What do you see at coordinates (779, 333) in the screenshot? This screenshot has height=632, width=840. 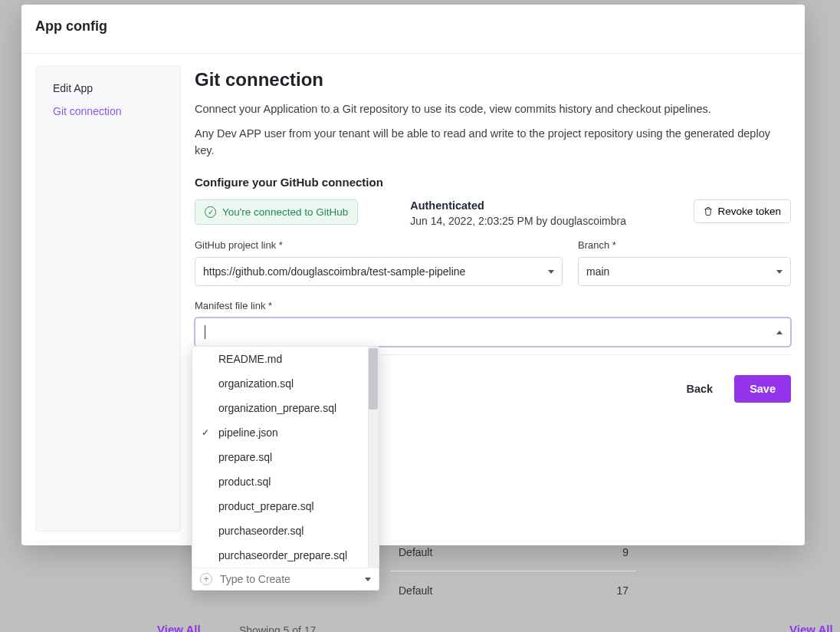 I see `chevron-up-icon` at bounding box center [779, 333].